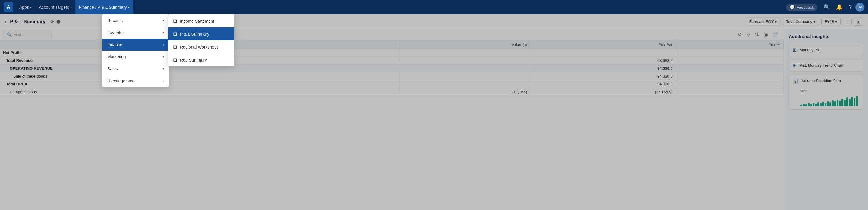  Describe the element at coordinates (26, 7) in the screenshot. I see `nav-apps: Apps ▾` at that location.